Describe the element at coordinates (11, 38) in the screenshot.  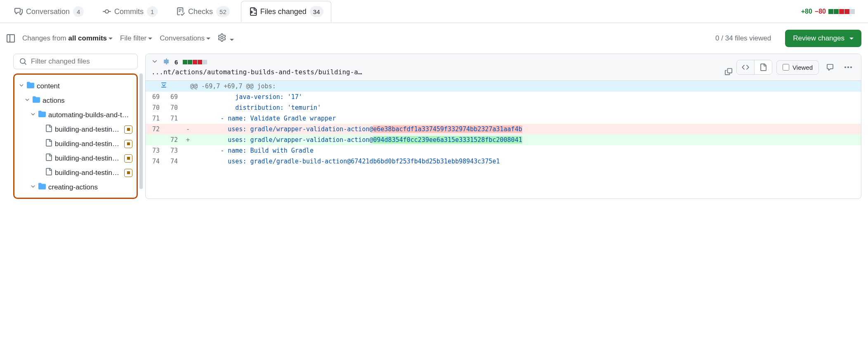
I see `sidebar-collapse-icon` at that location.